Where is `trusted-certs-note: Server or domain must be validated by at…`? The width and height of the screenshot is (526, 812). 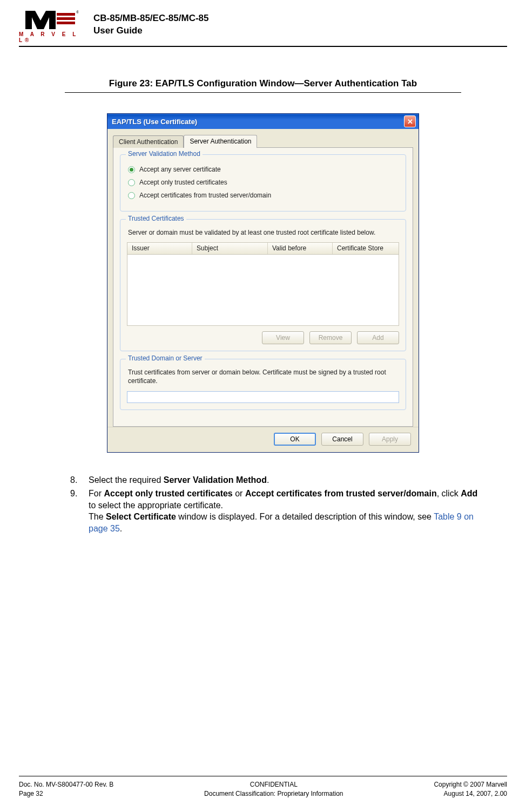 trusted-certs-note: Server or domain must be validated by at… is located at coordinates (264, 233).